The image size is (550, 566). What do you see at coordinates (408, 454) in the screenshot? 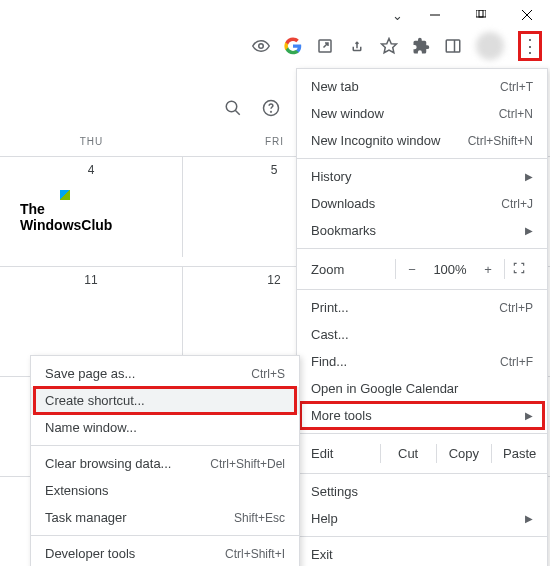
I see `menu-cut: Cut` at bounding box center [408, 454].